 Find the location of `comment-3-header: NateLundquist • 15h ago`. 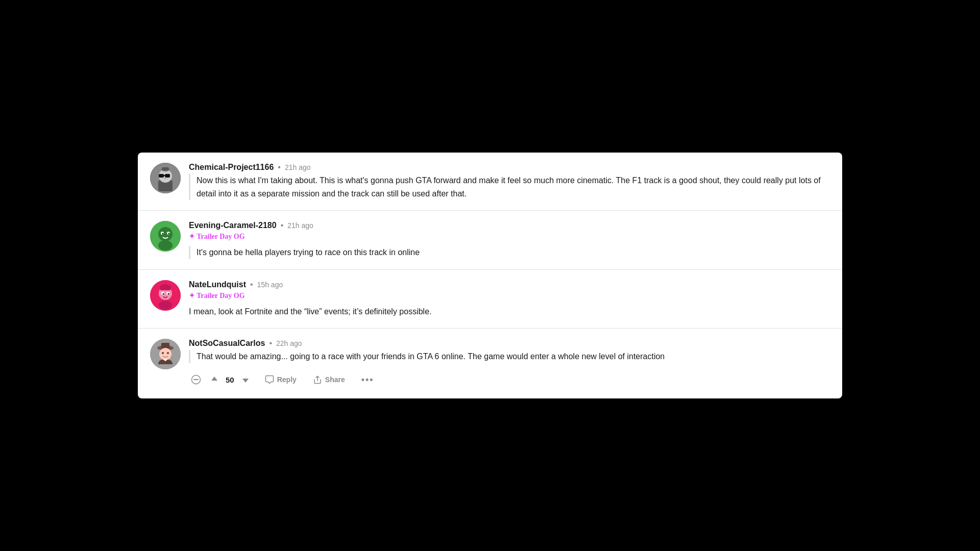

comment-3-header: NateLundquist • 15h ago is located at coordinates (509, 285).